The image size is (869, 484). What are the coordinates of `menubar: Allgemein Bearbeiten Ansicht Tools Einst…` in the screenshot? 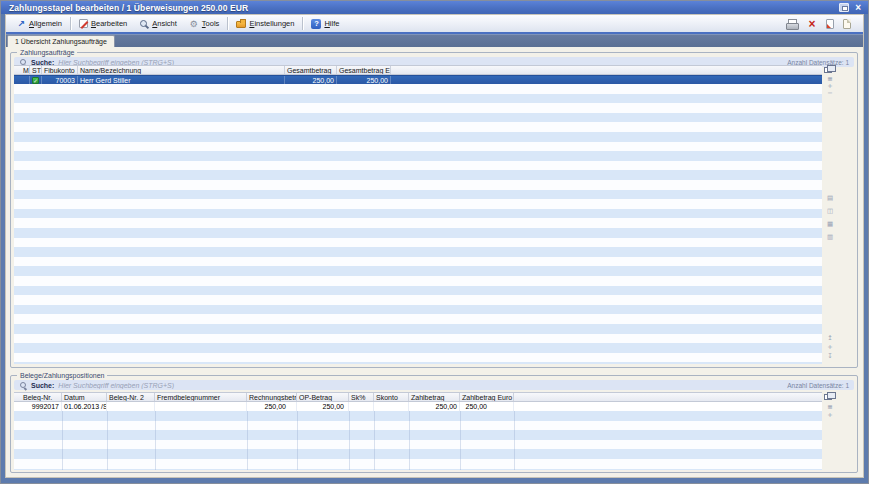 It's located at (434, 24).